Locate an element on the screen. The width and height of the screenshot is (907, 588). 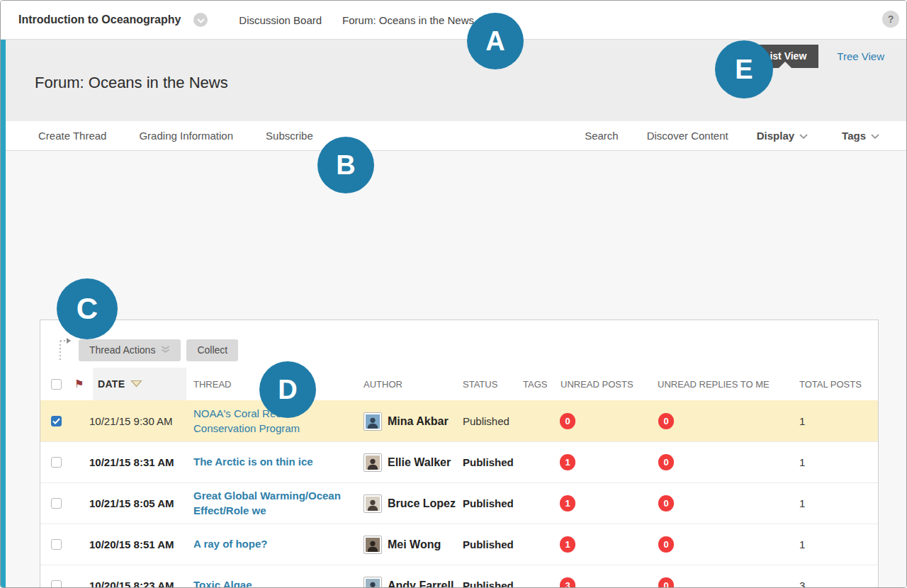
list-toolbar-top: Thread Actions Collect is located at coordinates (468, 350).